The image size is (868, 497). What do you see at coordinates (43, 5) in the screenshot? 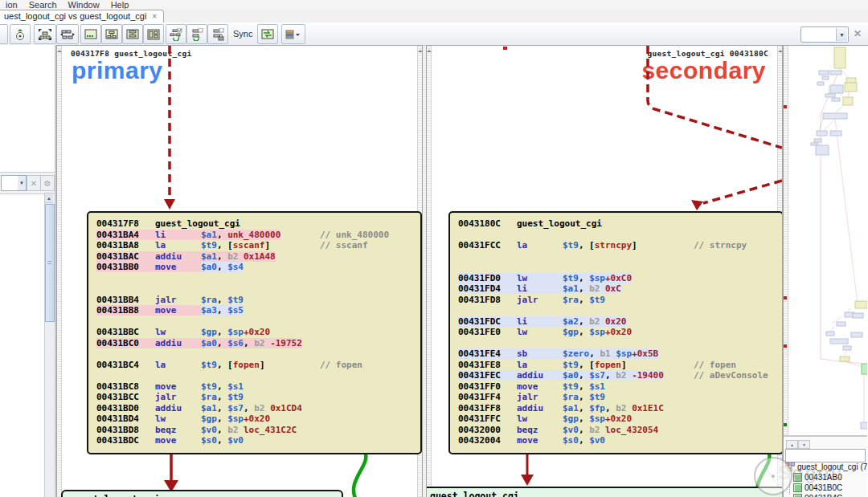
I see `menu-item-search: Search` at bounding box center [43, 5].